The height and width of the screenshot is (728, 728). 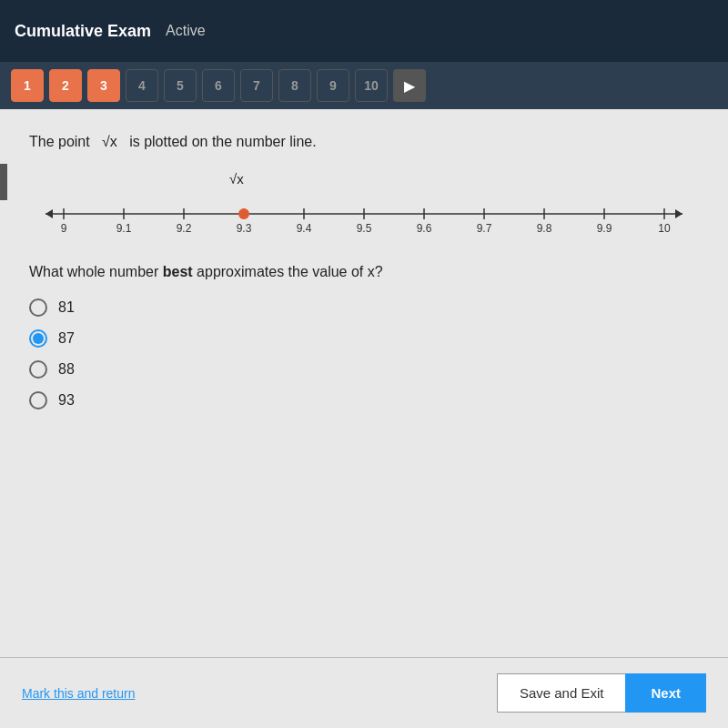 What do you see at coordinates (257, 86) in the screenshot?
I see `nav-btn-7: 7` at bounding box center [257, 86].